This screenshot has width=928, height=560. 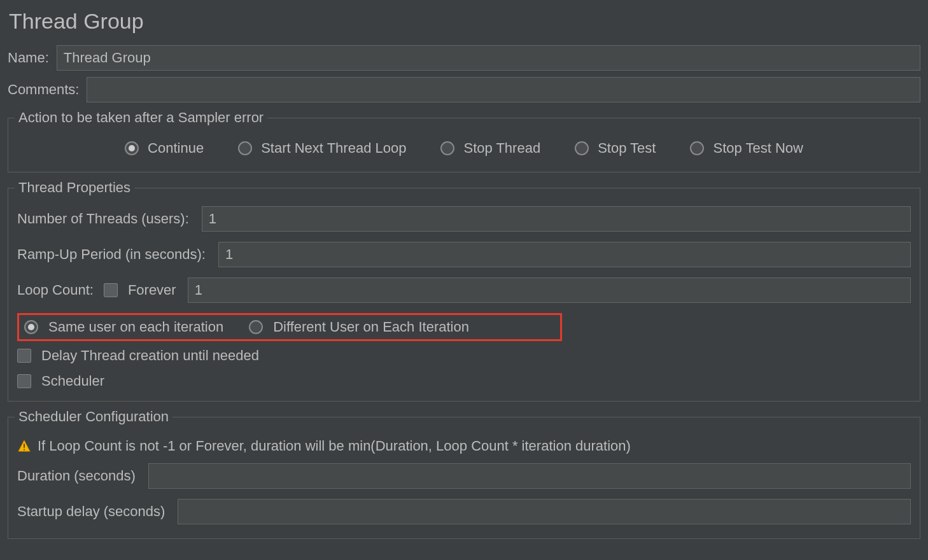 What do you see at coordinates (556, 219) in the screenshot?
I see `num-threads-input` at bounding box center [556, 219].